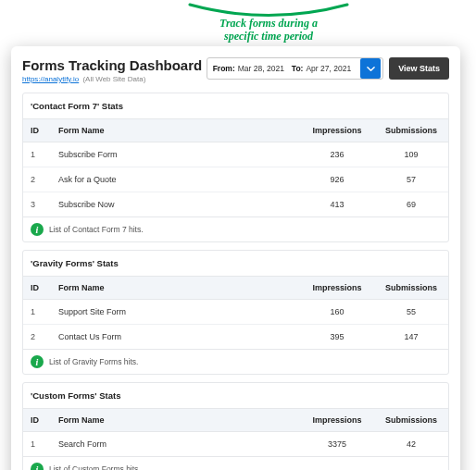  I want to click on stats-table: IDForm NameImpressionsSubmissions1Suppor…, so click(235, 313).